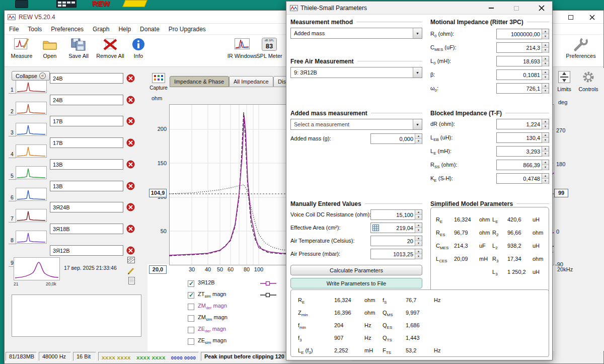 The width and height of the screenshot is (604, 364). Describe the element at coordinates (101, 4) in the screenshot. I see `rew-desktop-logo: REW` at that location.